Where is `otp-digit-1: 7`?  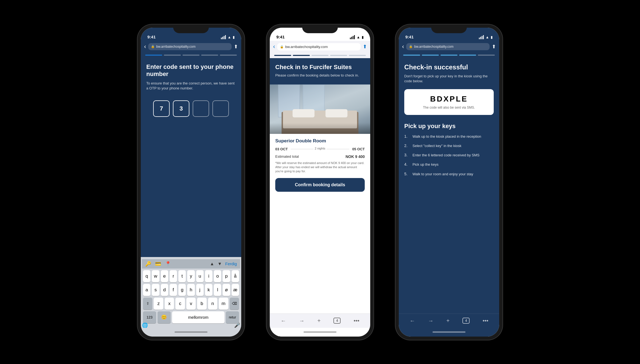
otp-digit-1: 7 is located at coordinates (161, 109).